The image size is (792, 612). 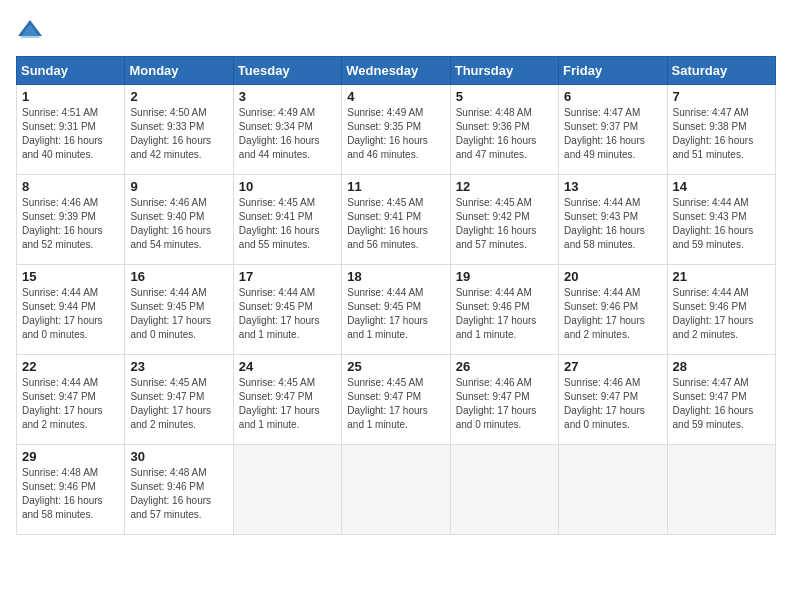 I want to click on day-cell: 3Sunrise: 4:49 AM Sunset: 9:34 PM Daylig…, so click(x=287, y=130).